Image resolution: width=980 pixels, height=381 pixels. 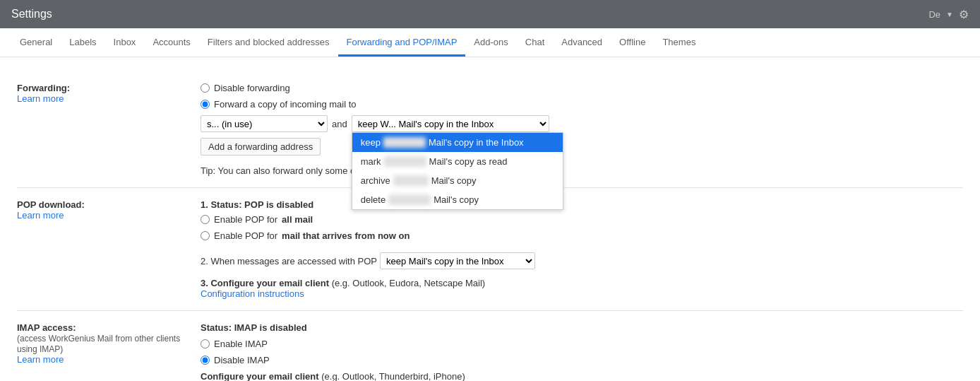 What do you see at coordinates (368, 261) in the screenshot?
I see `pop-when-row: 2. When messages are accessed with POP k…` at bounding box center [368, 261].